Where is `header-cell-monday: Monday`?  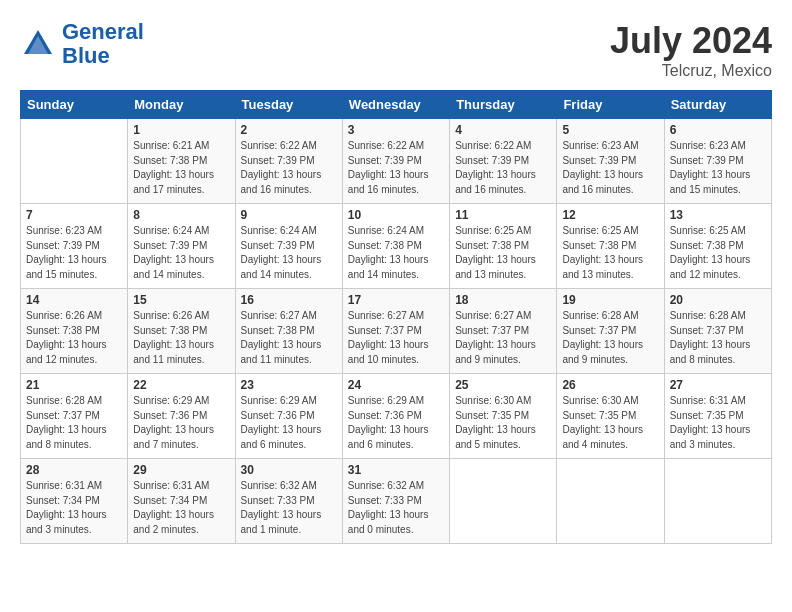 header-cell-monday: Monday is located at coordinates (182, 105).